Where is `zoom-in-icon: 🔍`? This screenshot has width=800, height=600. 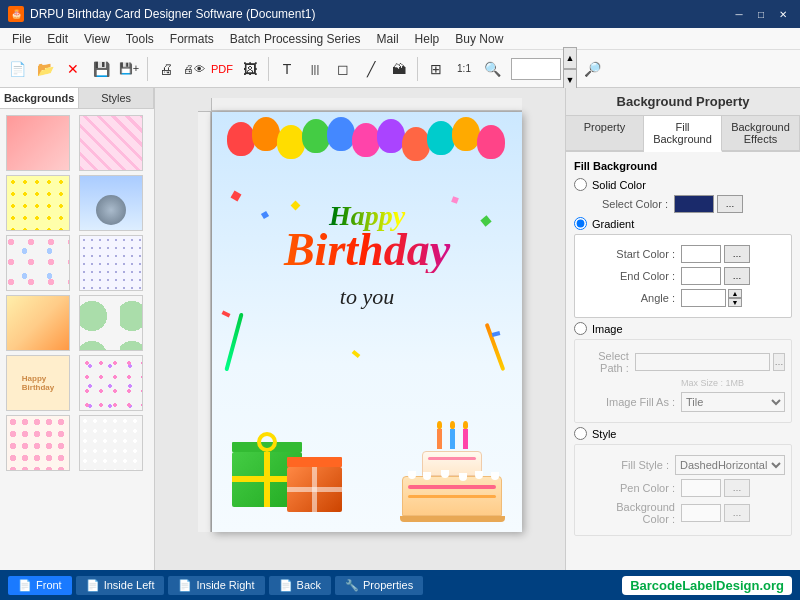
zoom-in-icon: 🔍 is located at coordinates (492, 69).